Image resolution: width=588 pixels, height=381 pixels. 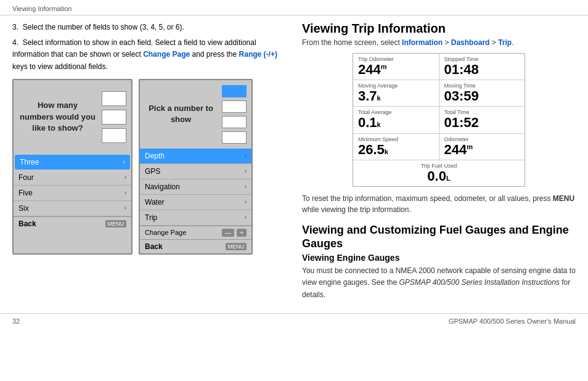 I want to click on screen2-question: Pick a number to show, so click(x=181, y=115).